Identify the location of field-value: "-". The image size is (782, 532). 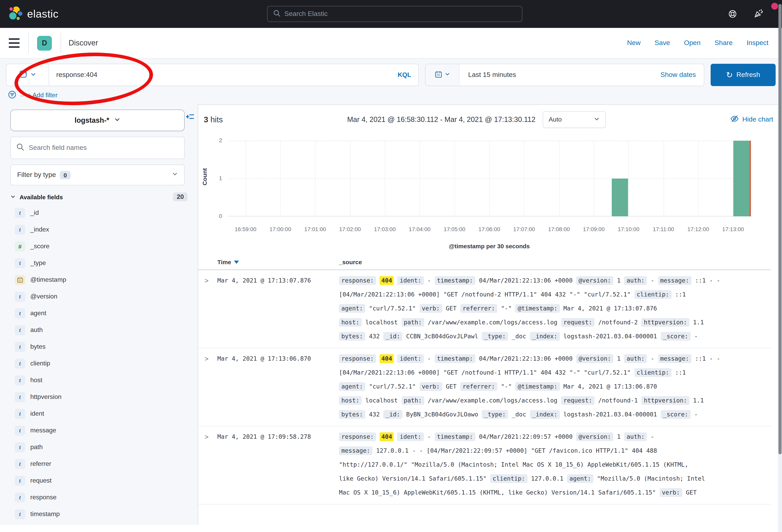
(506, 309).